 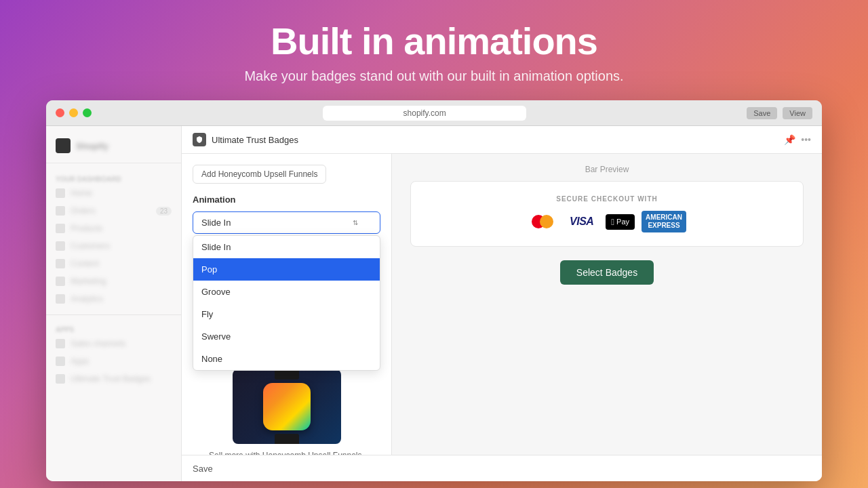 I want to click on select-arrow-icon: ⇅, so click(x=355, y=222).